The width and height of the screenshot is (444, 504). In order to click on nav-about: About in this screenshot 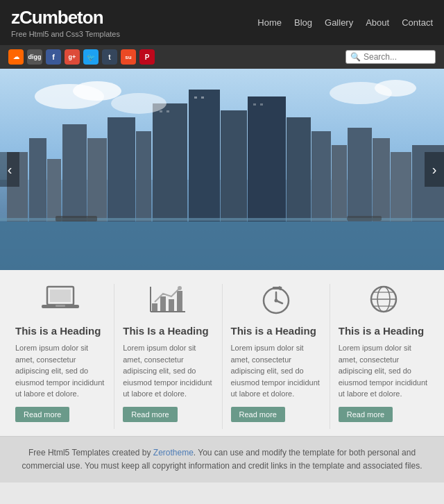, I will do `click(377, 22)`.